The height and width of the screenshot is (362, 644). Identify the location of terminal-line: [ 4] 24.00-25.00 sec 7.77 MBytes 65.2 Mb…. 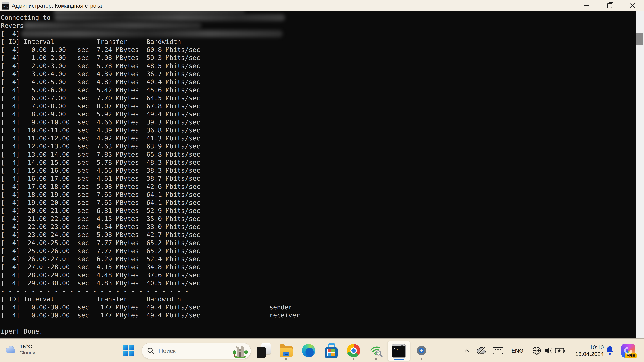
(318, 243).